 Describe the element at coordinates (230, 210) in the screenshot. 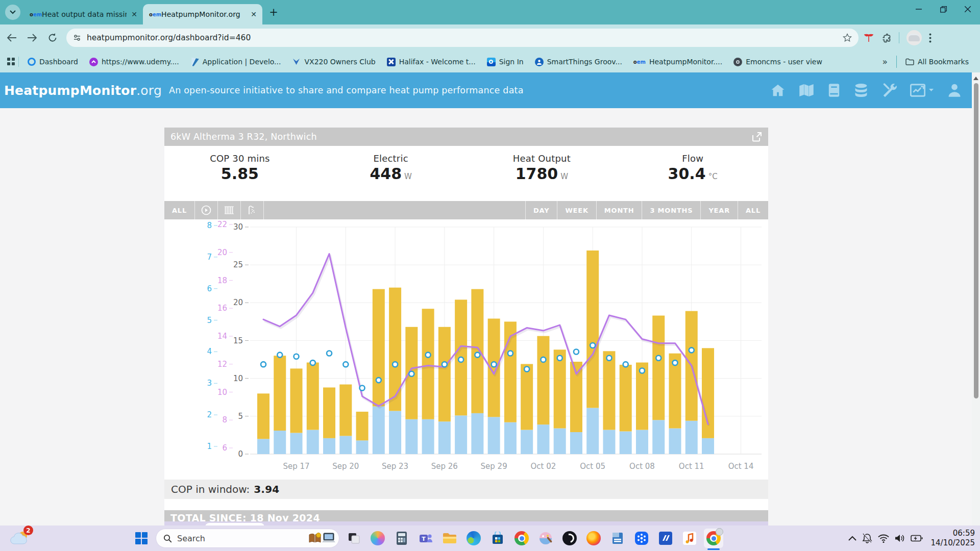

I see `radiator-icon` at that location.